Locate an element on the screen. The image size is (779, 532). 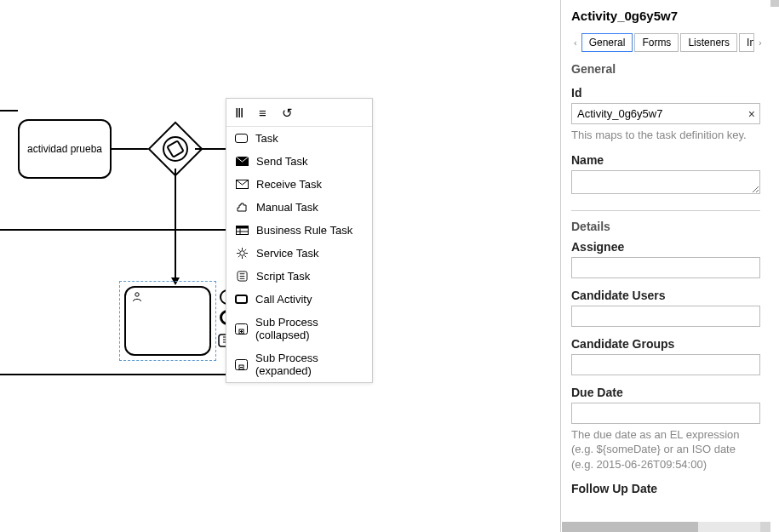
menu-item-task: Task is located at coordinates (300, 138).